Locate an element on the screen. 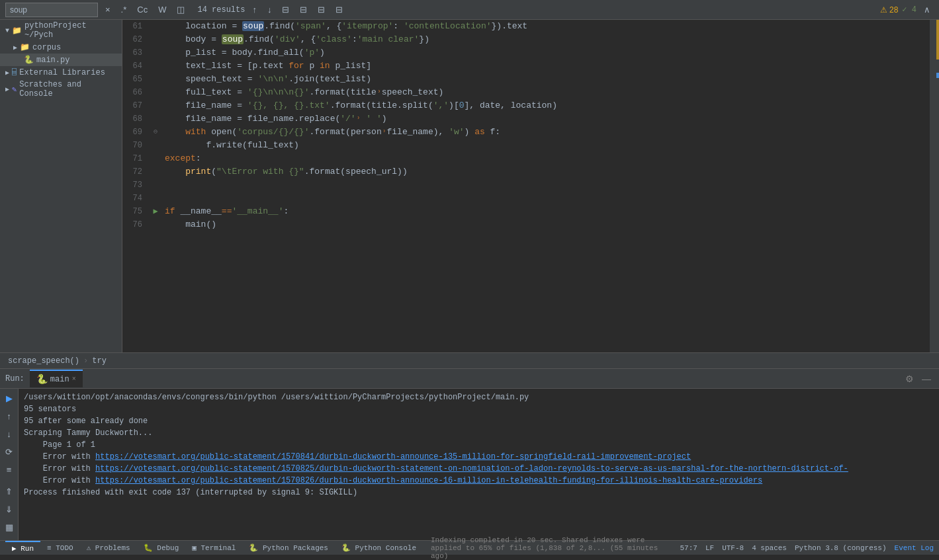 Image resolution: width=939 pixels, height=560 pixels. scroll-up-button: ⇑ is located at coordinates (9, 492).